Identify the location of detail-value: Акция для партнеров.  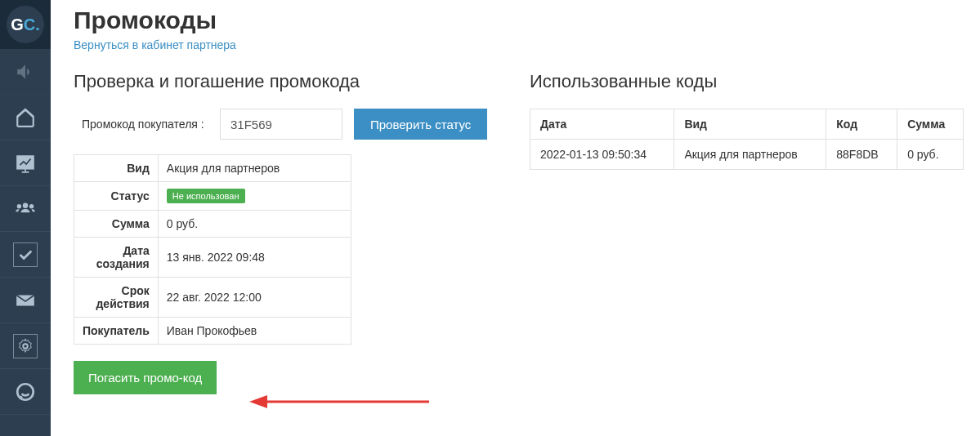
(254, 168).